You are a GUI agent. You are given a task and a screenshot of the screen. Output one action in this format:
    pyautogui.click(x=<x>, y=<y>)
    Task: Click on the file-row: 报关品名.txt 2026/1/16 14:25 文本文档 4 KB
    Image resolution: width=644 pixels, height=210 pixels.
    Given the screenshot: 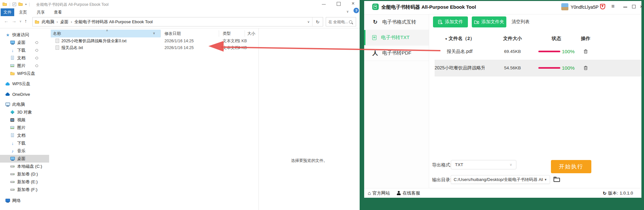 What is the action you would take?
    pyautogui.click(x=129, y=48)
    